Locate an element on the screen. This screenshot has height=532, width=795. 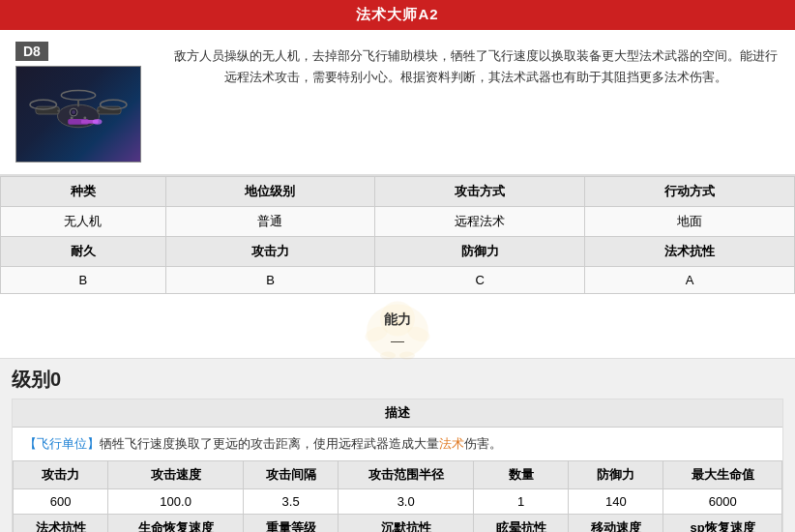
ability-area: 能力 — is located at coordinates (398, 327).